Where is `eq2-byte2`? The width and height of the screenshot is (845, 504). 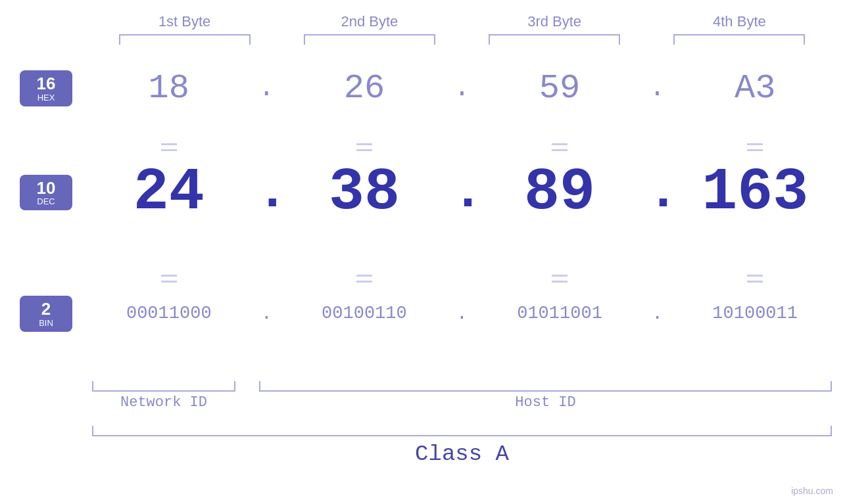
eq2-byte2 is located at coordinates (364, 279).